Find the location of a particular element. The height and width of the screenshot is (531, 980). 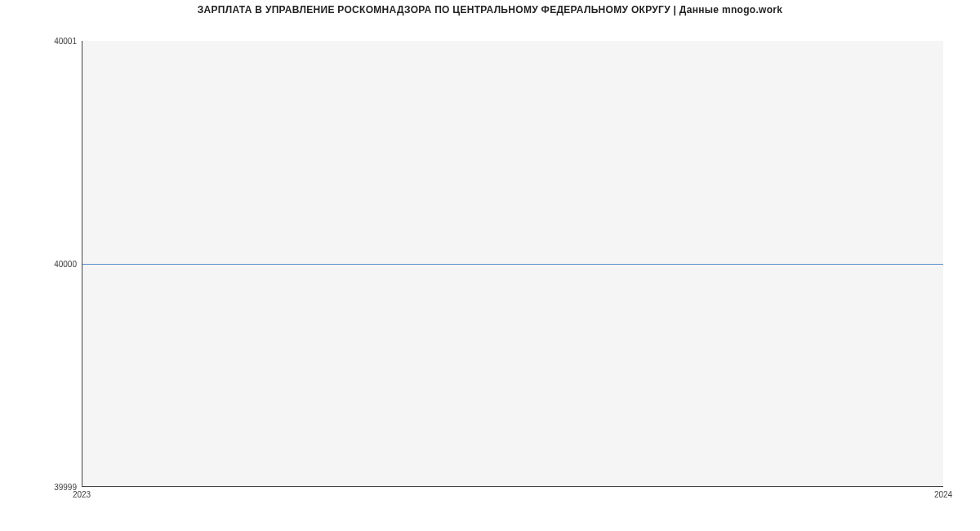

y-tick-label: 40000 is located at coordinates (40, 265).